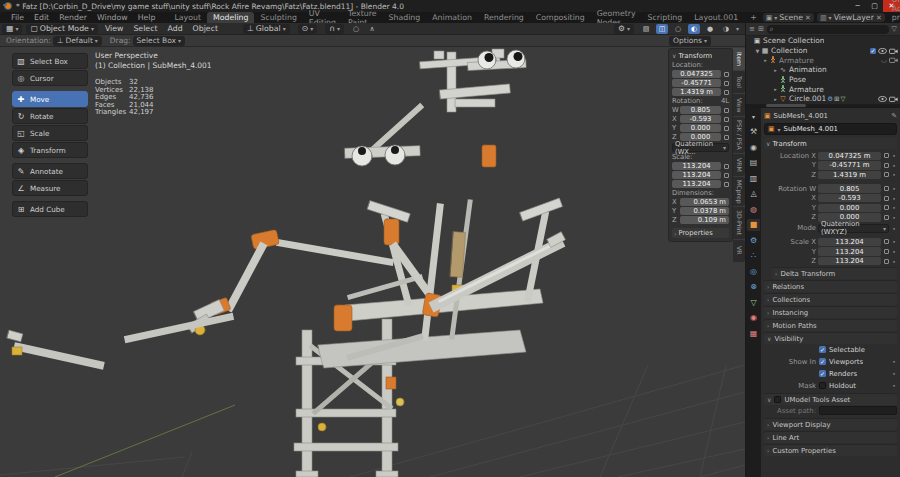 The height and width of the screenshot is (477, 900). What do you see at coordinates (700, 148) in the screenshot?
I see `rotation-mode-dropdown: Quaternion (WX... ▾` at bounding box center [700, 148].